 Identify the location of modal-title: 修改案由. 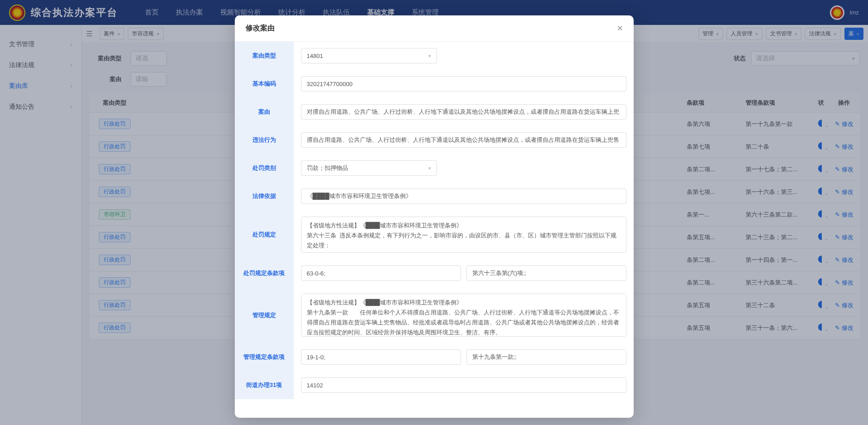
(260, 28).